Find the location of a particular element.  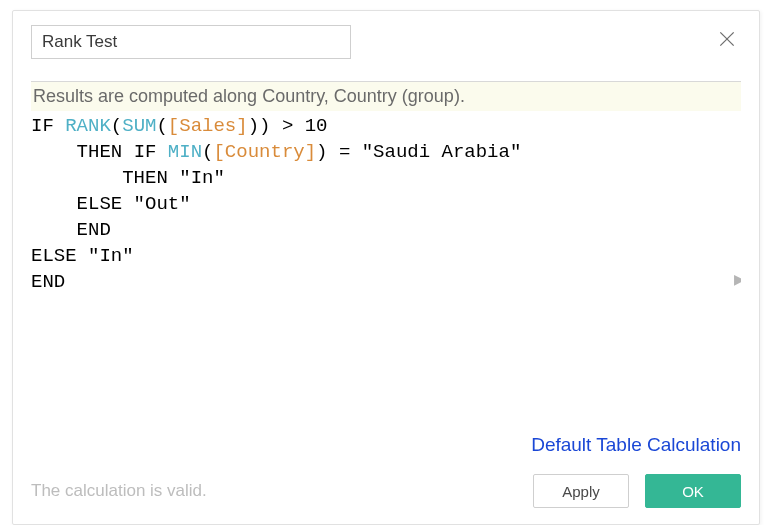

close-button is located at coordinates (727, 39).